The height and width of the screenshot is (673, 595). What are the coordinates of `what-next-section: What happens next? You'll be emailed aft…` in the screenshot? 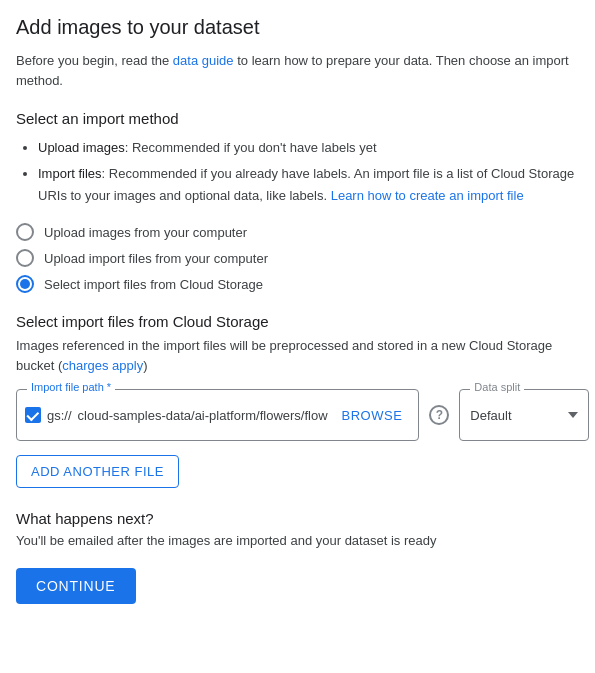 It's located at (298, 529).